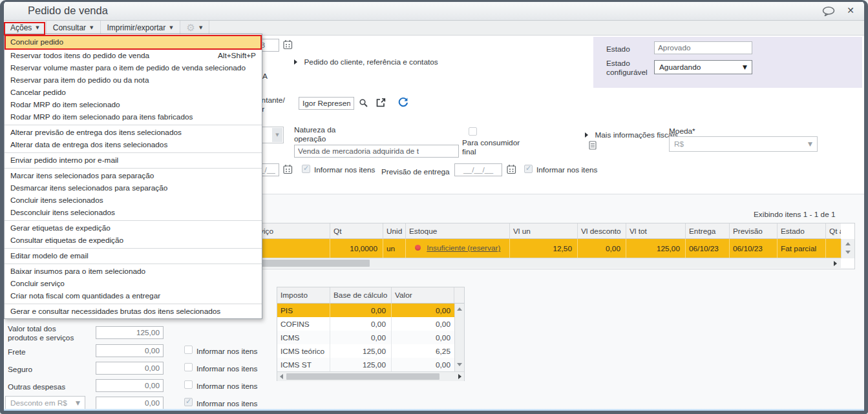  What do you see at coordinates (129, 403) in the screenshot?
I see `desconto-field` at bounding box center [129, 403].